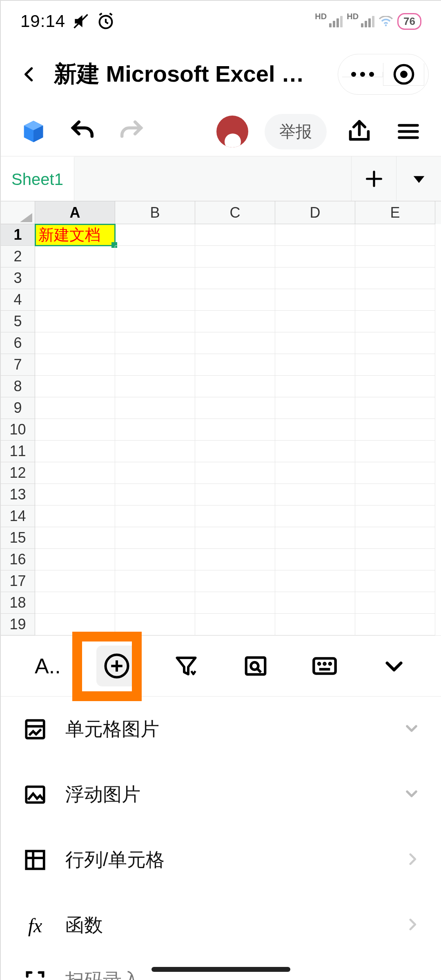 The image size is (441, 980). What do you see at coordinates (315, 300) in the screenshot?
I see `cell-D4` at bounding box center [315, 300].